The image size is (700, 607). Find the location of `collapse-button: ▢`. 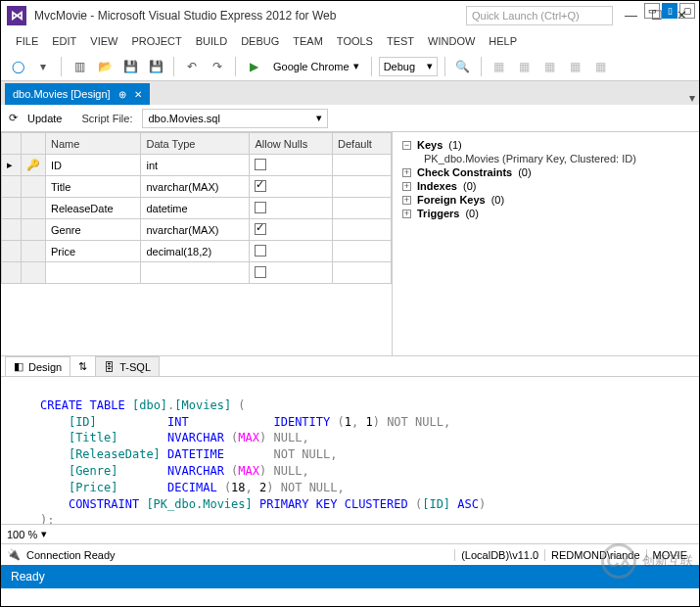

collapse-button: ▢ is located at coordinates (687, 11).